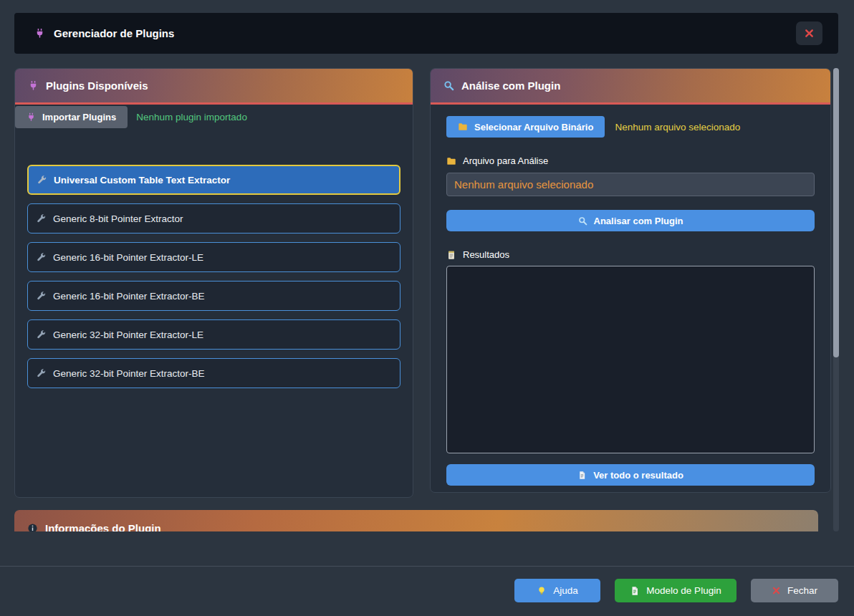 Image resolution: width=854 pixels, height=616 pixels. I want to click on plugin-item-label: Generic 16-bit Pointer Extractor-BE, so click(129, 297).